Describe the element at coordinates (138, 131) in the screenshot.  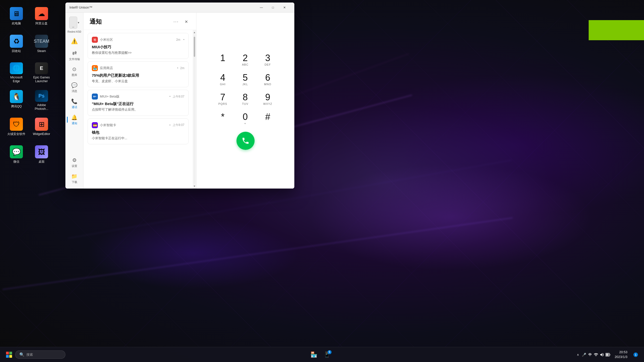
I see `notification-card-wallet: 💳 小米智能卡 • 上午8:07 钱包 小米智能卡正在运行中...` at that location.